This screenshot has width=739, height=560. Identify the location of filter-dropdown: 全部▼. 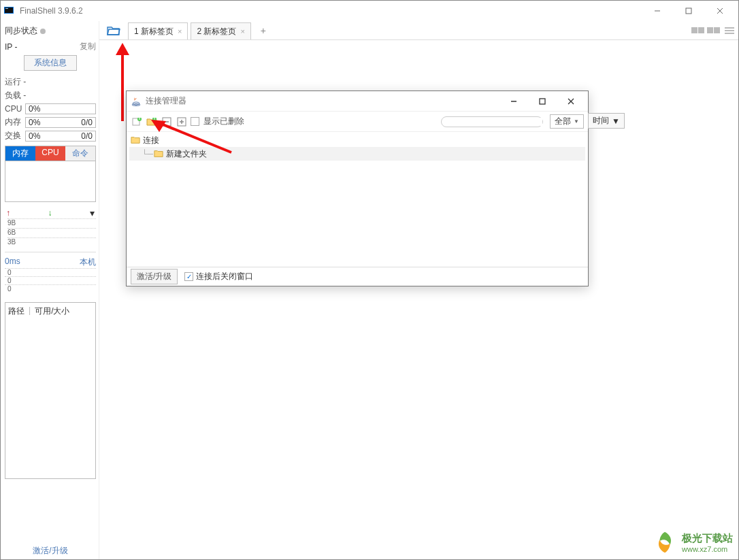
(567, 121).